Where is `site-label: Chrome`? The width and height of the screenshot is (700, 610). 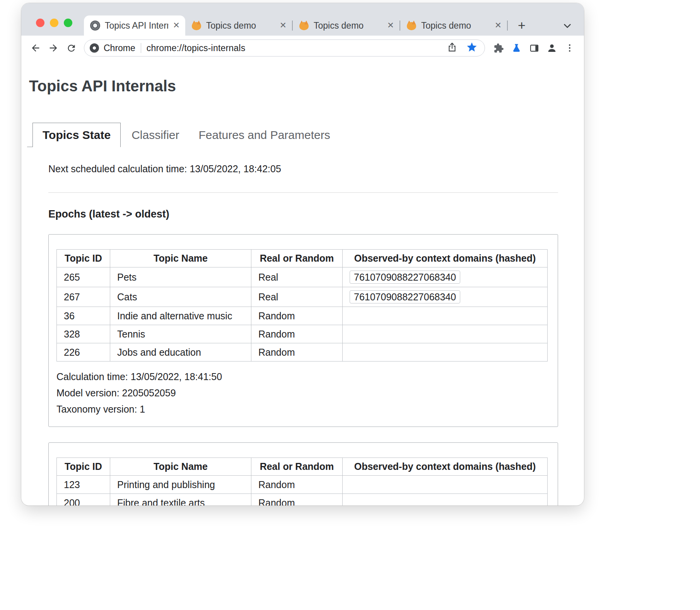 site-label: Chrome is located at coordinates (120, 48).